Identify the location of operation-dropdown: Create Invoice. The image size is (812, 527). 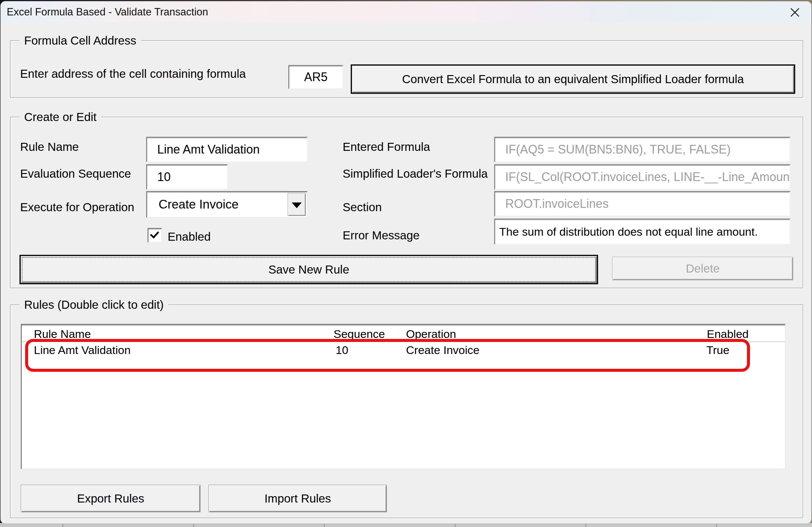
(227, 205).